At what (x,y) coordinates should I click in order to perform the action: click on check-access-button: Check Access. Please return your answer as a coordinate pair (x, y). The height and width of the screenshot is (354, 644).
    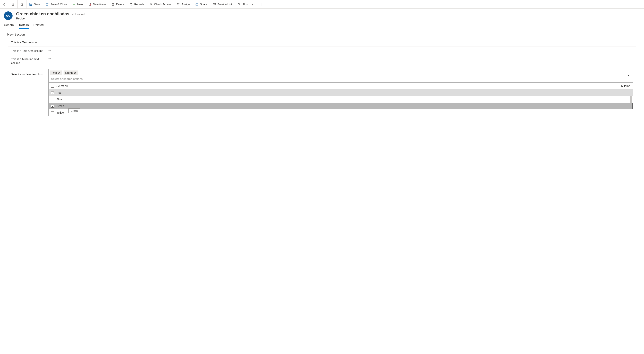
    Looking at the image, I should click on (160, 5).